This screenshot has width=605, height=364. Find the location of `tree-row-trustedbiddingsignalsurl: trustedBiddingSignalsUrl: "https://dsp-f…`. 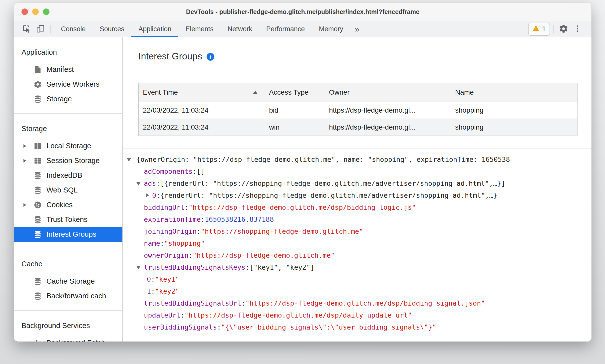

tree-row-trustedbiddingsignalsurl: trustedBiddingSignalsUrl: "https://dsp-f… is located at coordinates (357, 303).